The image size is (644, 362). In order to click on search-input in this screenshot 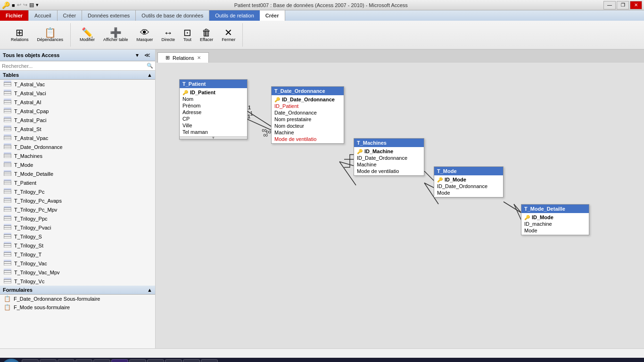, I will do `click(74, 66)`.